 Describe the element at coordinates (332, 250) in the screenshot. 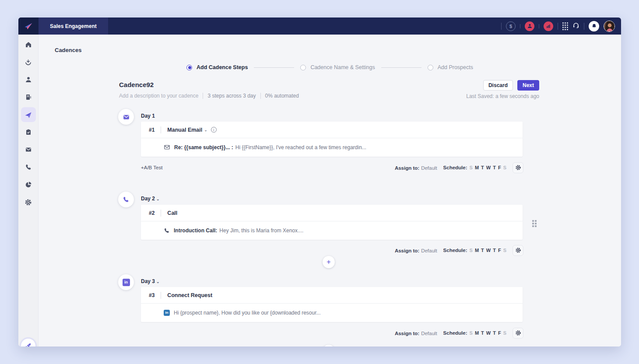

I see `day2-footer: Assign to:Default Schedule: SMTWTFS` at that location.